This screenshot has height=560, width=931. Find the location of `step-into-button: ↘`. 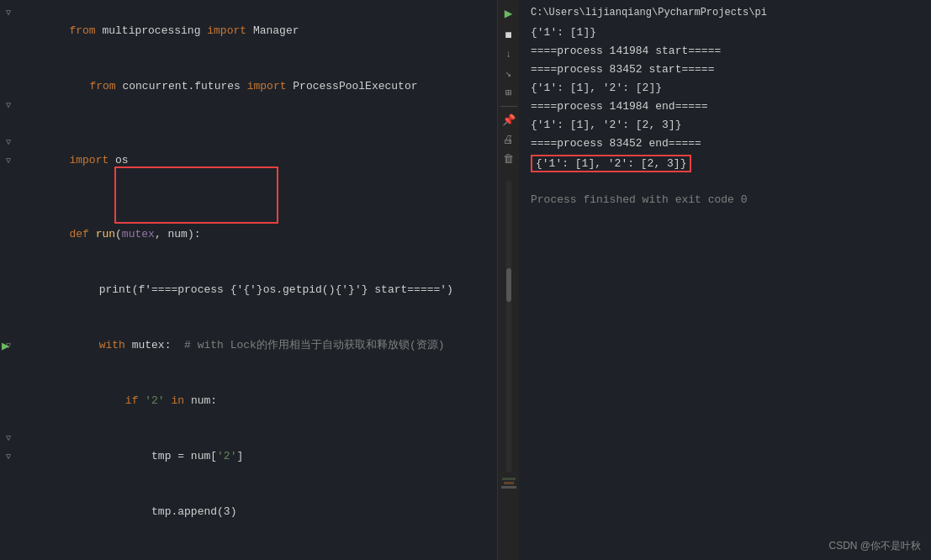

step-into-button: ↘ is located at coordinates (508, 74).